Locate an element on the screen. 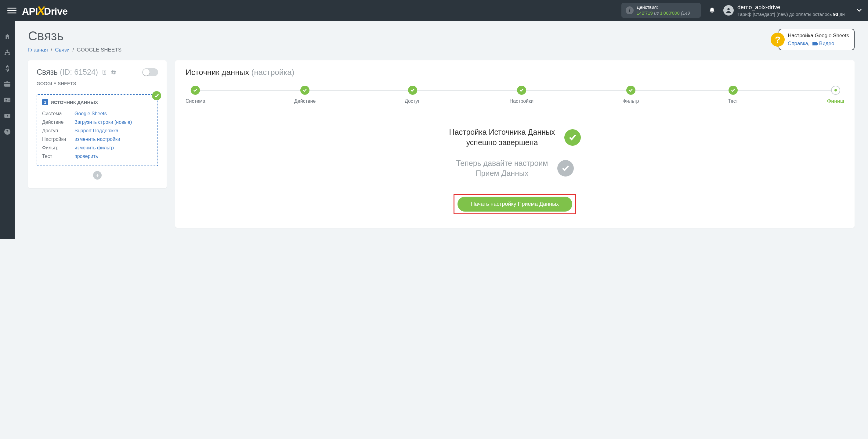  top-bar: APIXDrive i Действия: 142'719 из 1'000'0… is located at coordinates (434, 10).